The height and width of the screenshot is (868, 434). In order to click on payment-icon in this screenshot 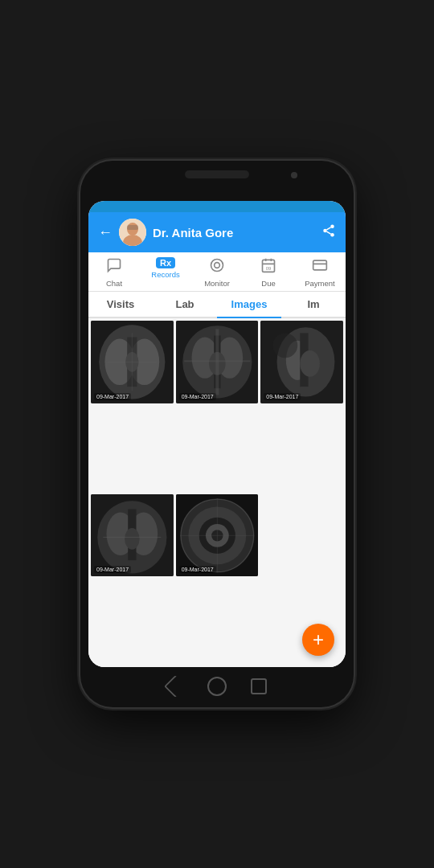, I will do `click(320, 267)`.